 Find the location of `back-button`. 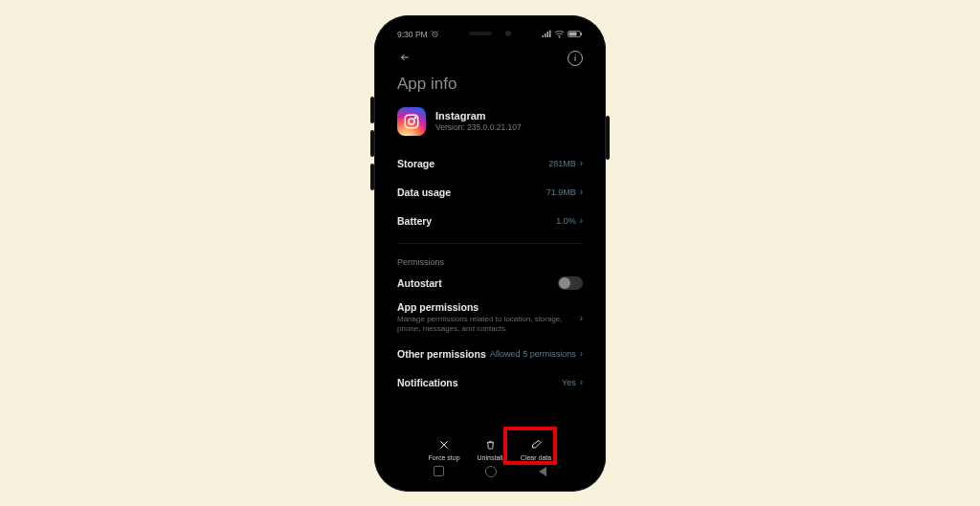

back-button is located at coordinates (405, 58).